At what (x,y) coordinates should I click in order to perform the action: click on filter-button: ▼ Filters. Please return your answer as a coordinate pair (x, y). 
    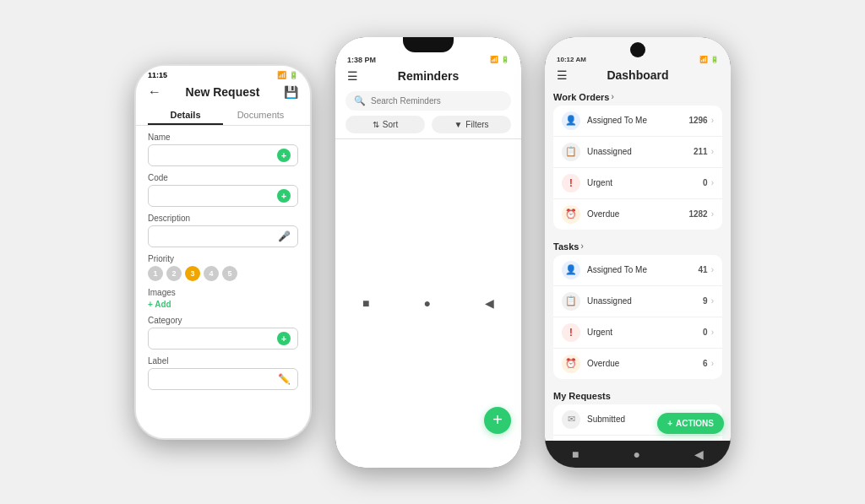
    Looking at the image, I should click on (471, 125).